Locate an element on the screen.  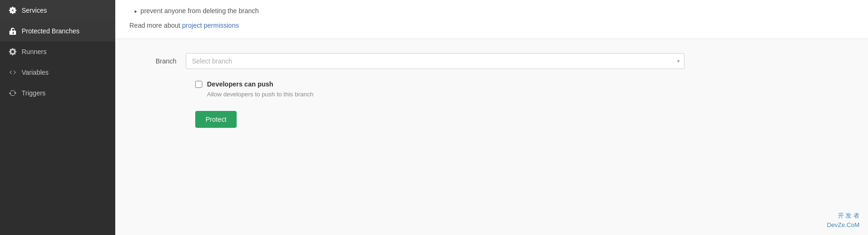
sidebar-item-protected-branches: Protected Branches is located at coordinates (57, 31).